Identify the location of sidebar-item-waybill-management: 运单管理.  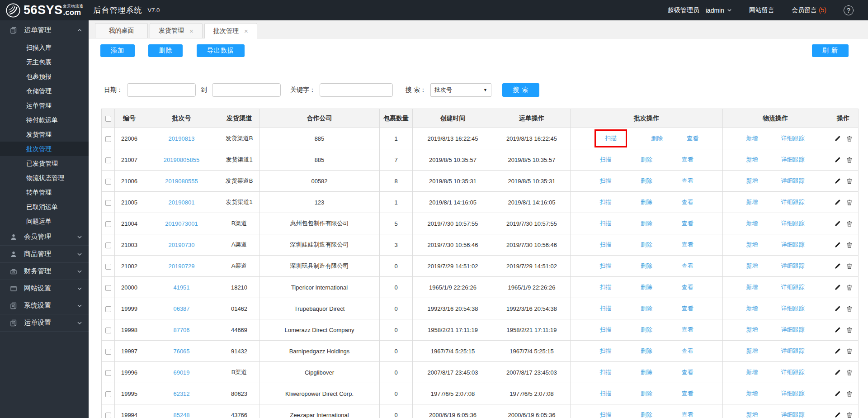
(44, 30).